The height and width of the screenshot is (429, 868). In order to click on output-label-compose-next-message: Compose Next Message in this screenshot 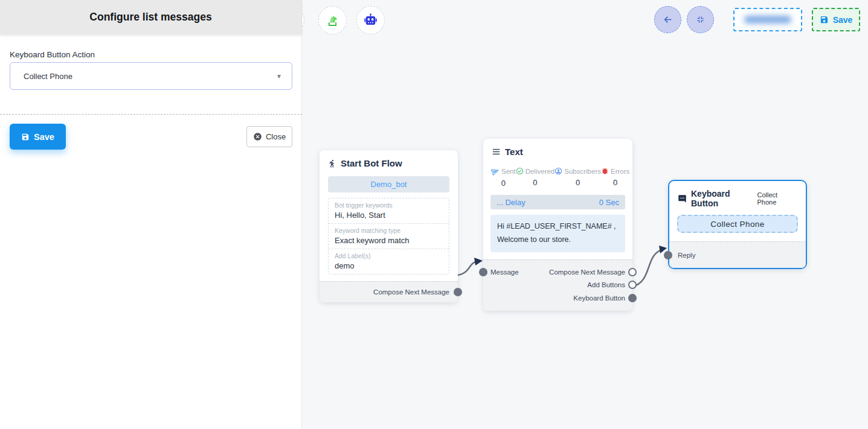, I will do `click(587, 272)`.